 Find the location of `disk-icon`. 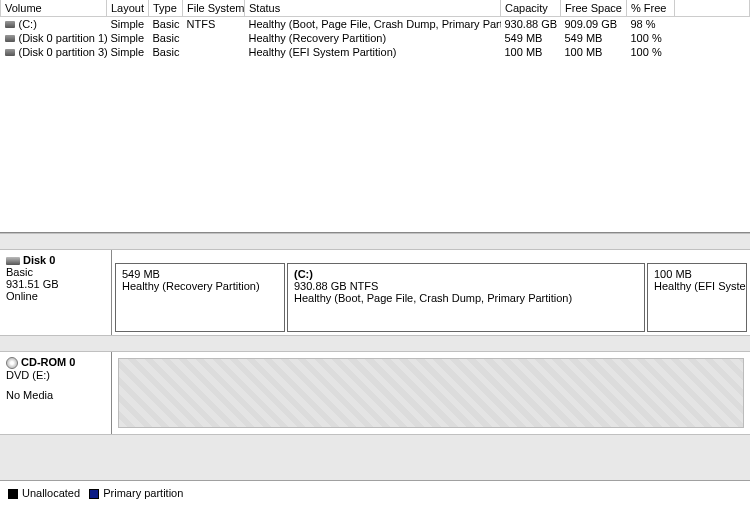

disk-icon is located at coordinates (13, 261).